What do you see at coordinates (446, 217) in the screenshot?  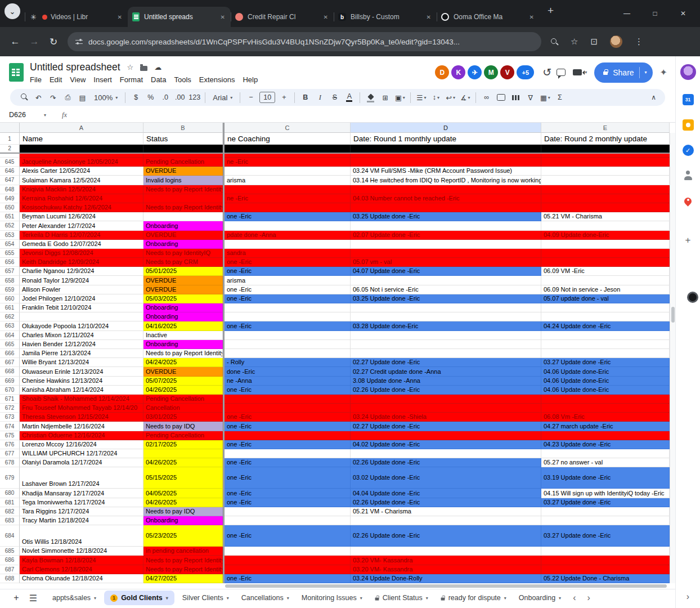 I see `grid-cell: 03.25 Update done -Eric` at bounding box center [446, 217].